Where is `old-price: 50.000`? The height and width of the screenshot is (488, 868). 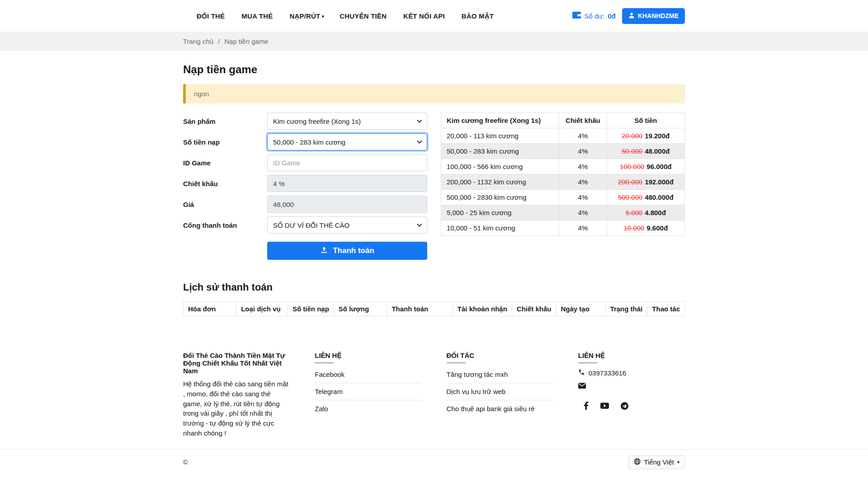 old-price: 50.000 is located at coordinates (632, 151).